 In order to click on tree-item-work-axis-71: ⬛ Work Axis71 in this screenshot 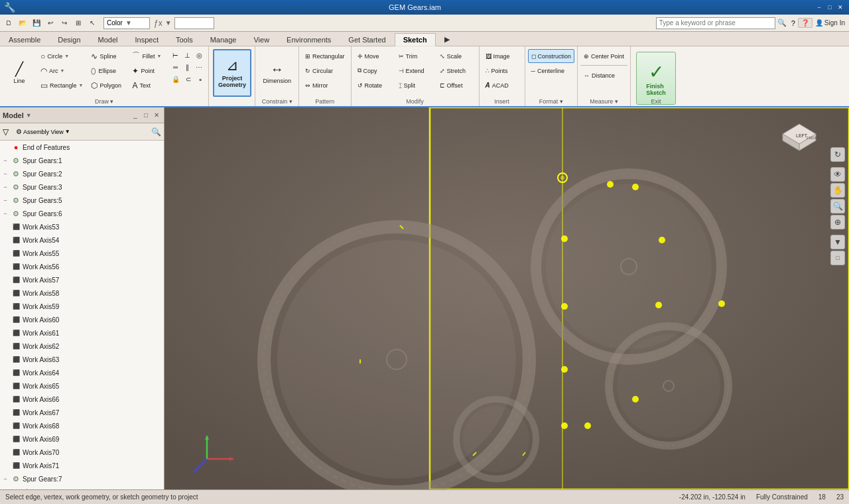, I will do `click(82, 466)`.